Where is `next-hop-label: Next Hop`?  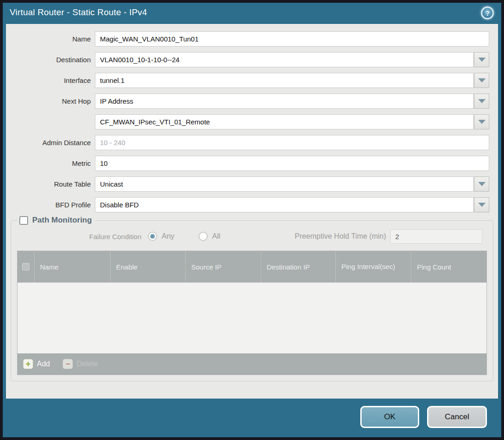 next-hop-label: Next Hop is located at coordinates (51, 101).